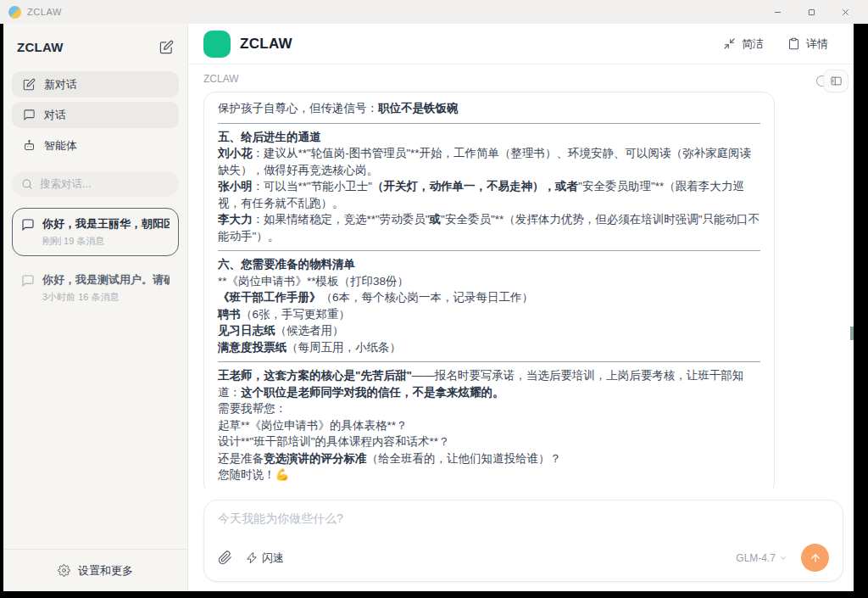  I want to click on sidebar-header: ZCLAW, so click(95, 47).